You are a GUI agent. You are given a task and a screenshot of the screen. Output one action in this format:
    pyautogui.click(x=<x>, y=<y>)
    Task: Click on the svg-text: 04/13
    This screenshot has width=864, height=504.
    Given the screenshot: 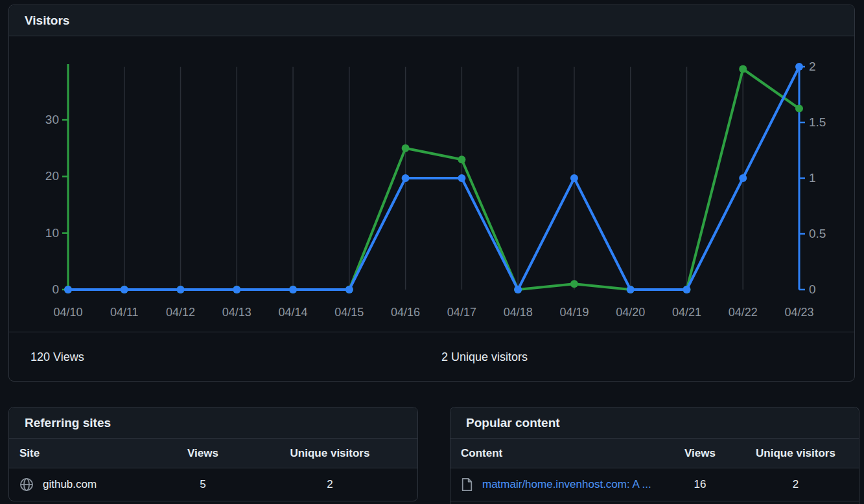 What is the action you would take?
    pyautogui.click(x=237, y=312)
    